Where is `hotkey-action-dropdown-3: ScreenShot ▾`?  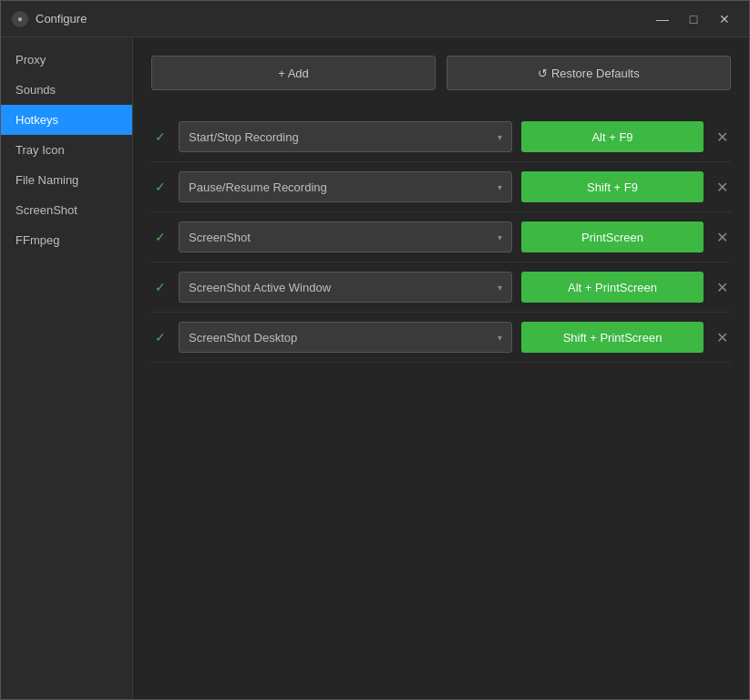 hotkey-action-dropdown-3: ScreenShot ▾ is located at coordinates (345, 237).